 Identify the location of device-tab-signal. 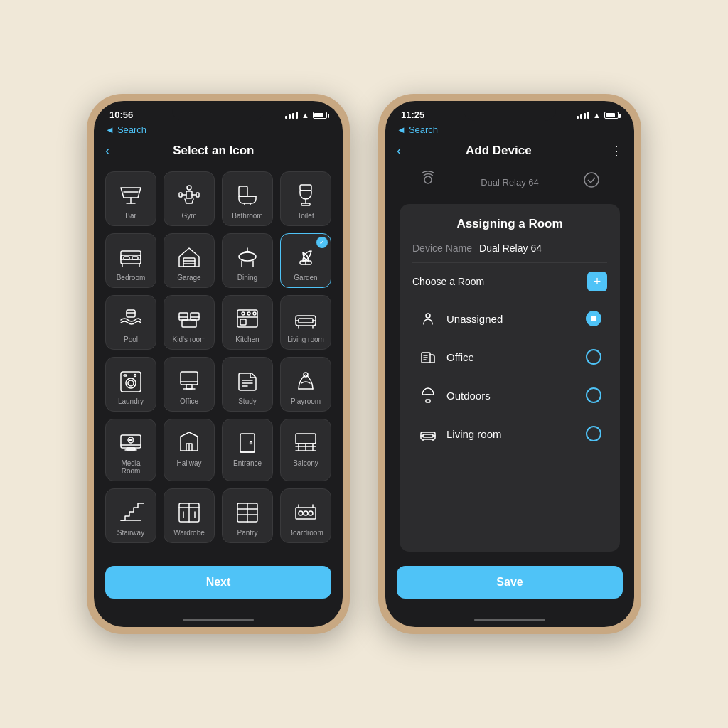
(428, 181).